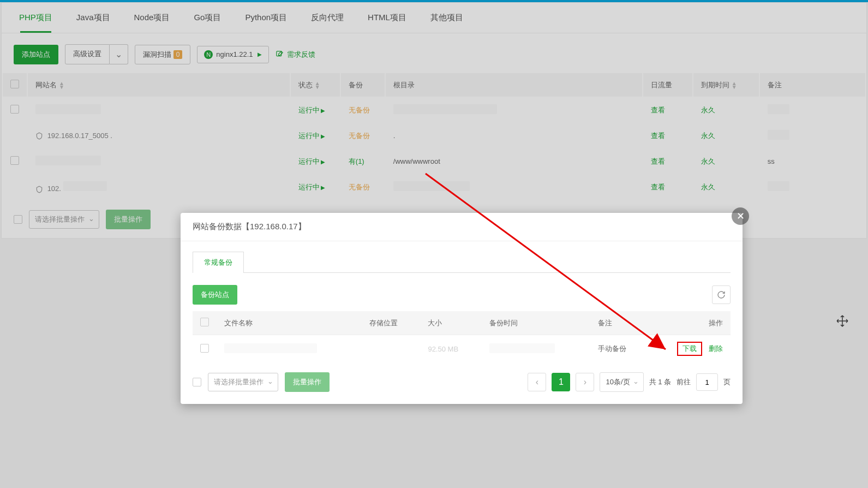 The height and width of the screenshot is (488, 868). What do you see at coordinates (585, 382) in the screenshot?
I see `next-page-button: ›` at bounding box center [585, 382].